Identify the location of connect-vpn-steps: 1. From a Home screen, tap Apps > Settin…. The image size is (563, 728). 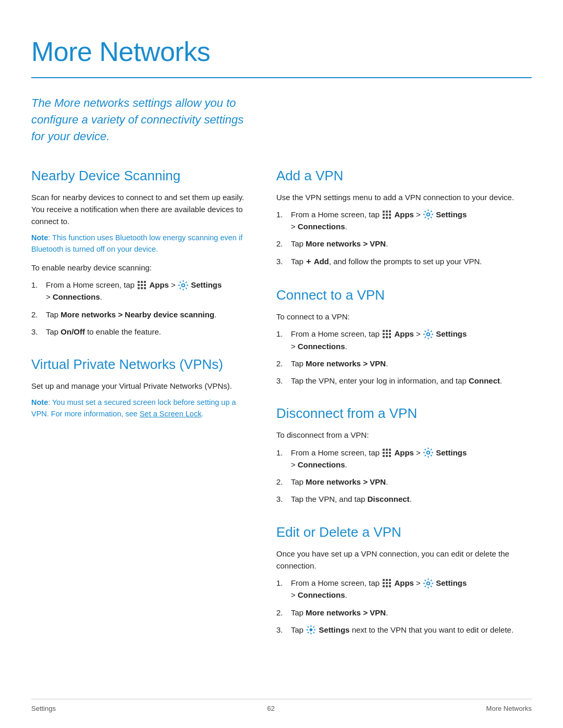
(404, 357).